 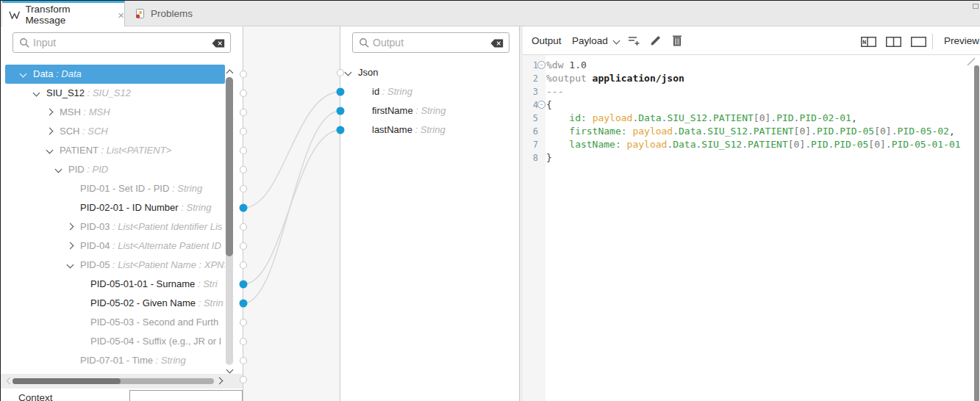 I want to click on line-number: 6, so click(x=532, y=131).